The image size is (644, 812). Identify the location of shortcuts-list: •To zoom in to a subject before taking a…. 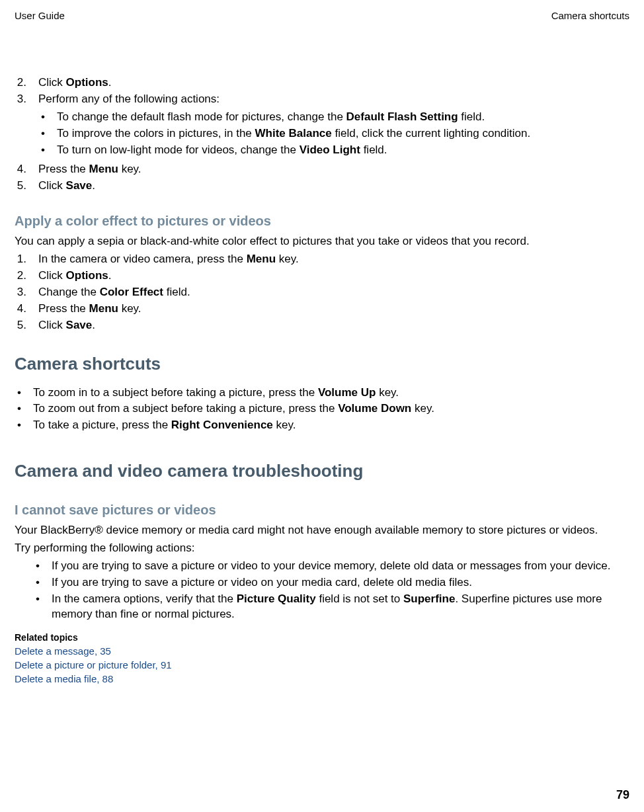
(322, 410).